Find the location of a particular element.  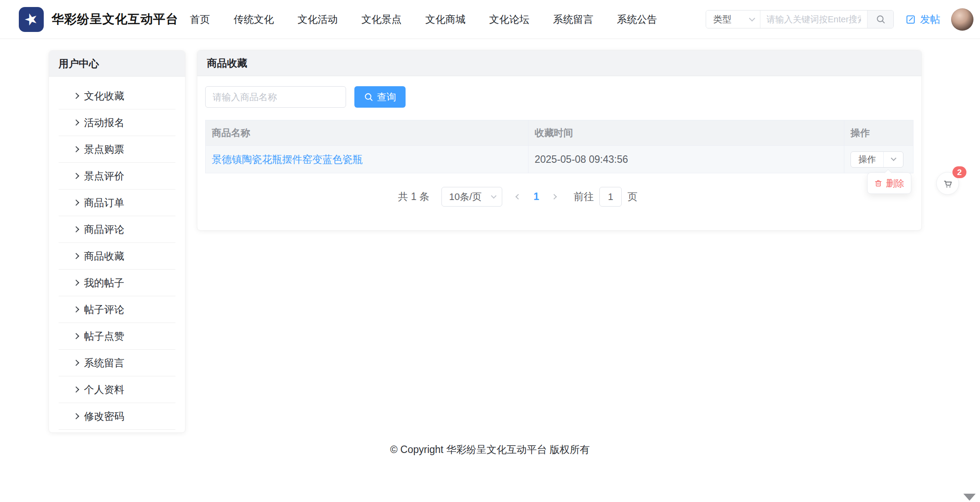

search-toolbar: 查询 is located at coordinates (559, 97).